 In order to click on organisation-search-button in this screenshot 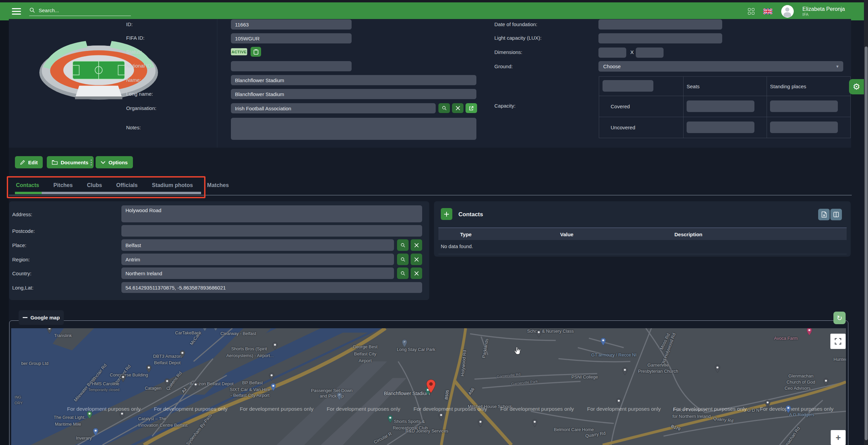, I will do `click(444, 108)`.